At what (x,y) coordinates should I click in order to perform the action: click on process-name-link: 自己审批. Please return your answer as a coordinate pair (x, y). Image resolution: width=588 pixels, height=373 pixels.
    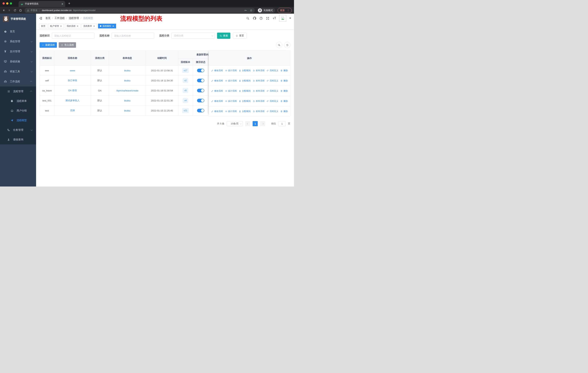
    Looking at the image, I should click on (73, 81).